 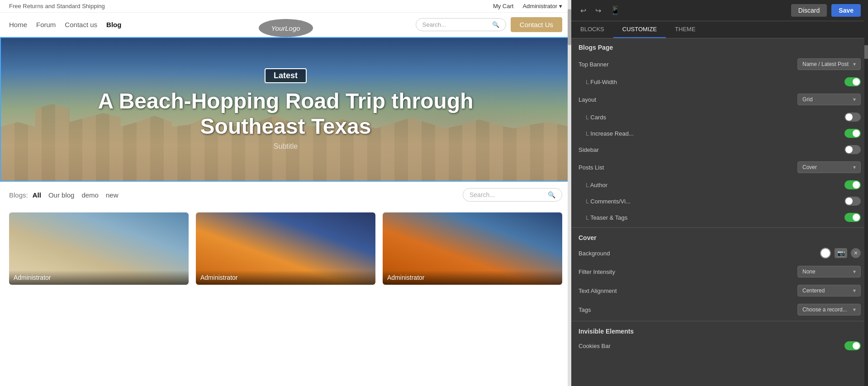 What do you see at coordinates (720, 253) in the screenshot?
I see `background-row: Background 📷 ✕` at bounding box center [720, 253].